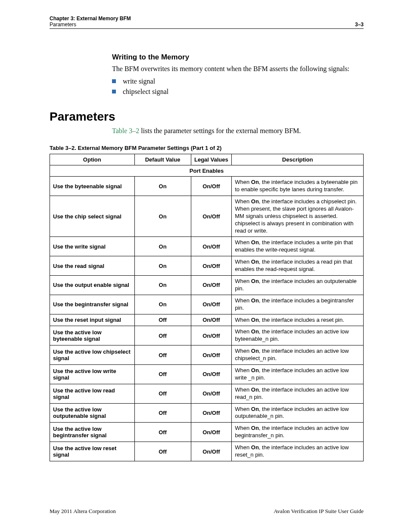 The image size is (411, 532). What do you see at coordinates (92, 186) in the screenshot?
I see `cell-option: Use the byteenable signal` at bounding box center [92, 186].